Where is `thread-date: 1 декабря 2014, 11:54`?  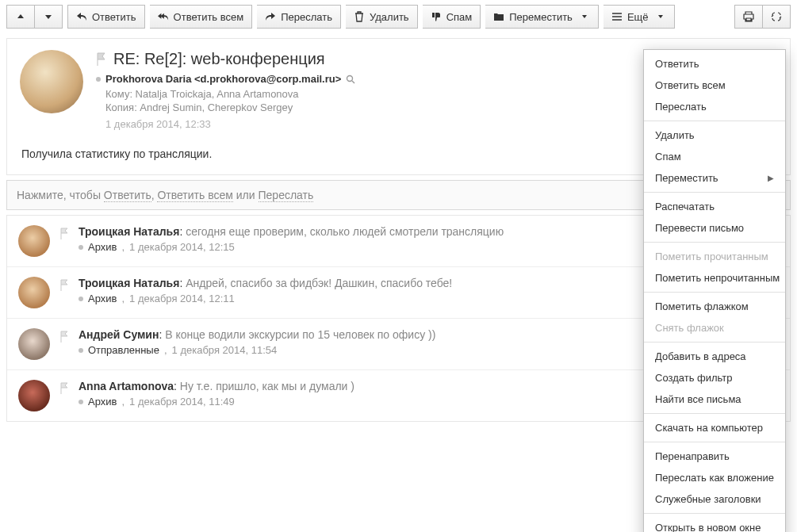 thread-date: 1 декабря 2014, 11:54 is located at coordinates (225, 350).